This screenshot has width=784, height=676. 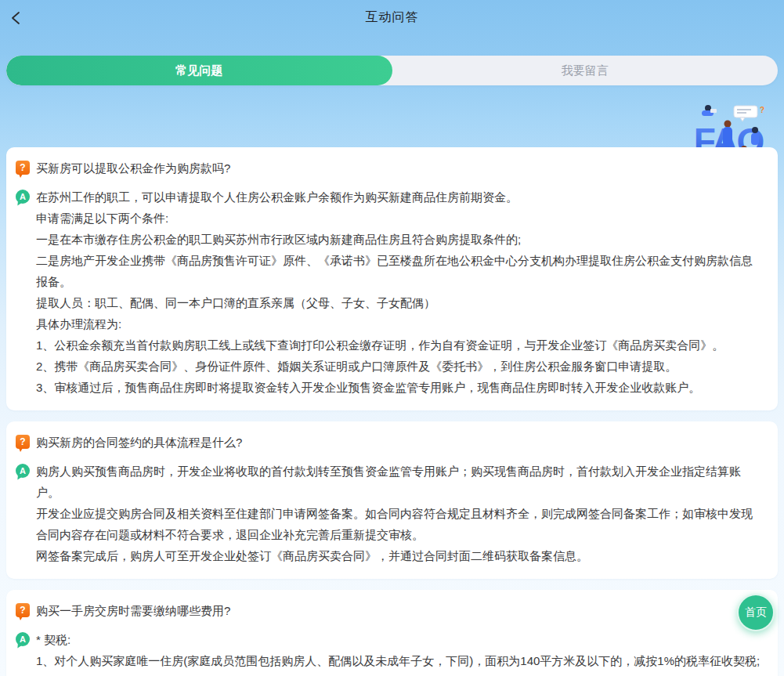 I want to click on answer-line: 在苏州工作的职工，可以申请提取个人住房公积金账户余额作为购买新建商品住房前期资金…, so click(x=399, y=197).